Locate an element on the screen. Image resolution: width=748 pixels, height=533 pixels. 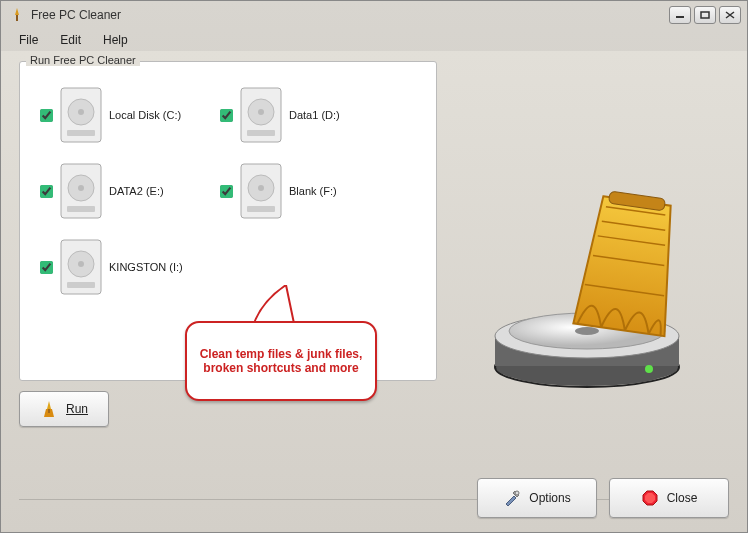
minimize-button is located at coordinates (680, 15).